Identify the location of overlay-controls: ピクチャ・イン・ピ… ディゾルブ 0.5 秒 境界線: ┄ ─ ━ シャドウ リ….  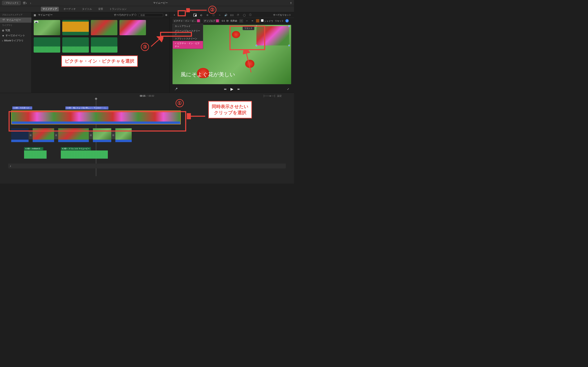
(232, 21).